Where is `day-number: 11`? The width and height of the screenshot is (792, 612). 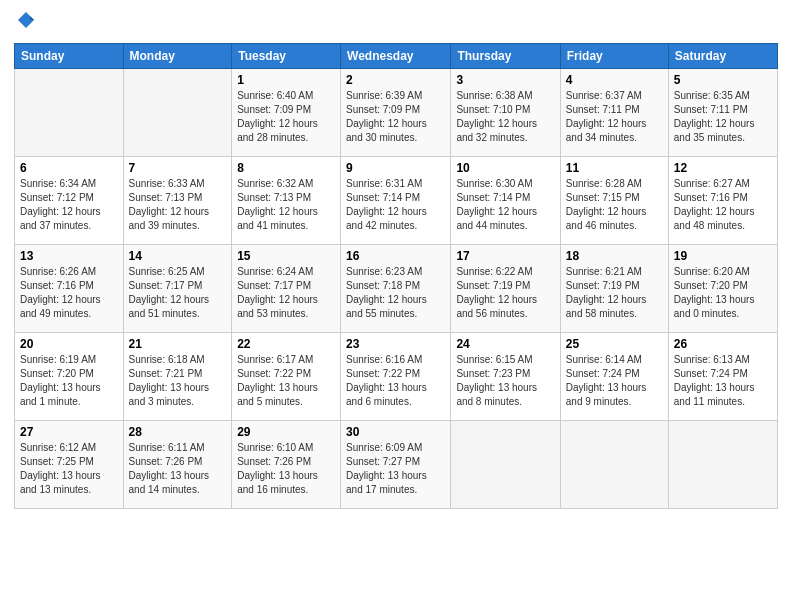 day-number: 11 is located at coordinates (614, 168).